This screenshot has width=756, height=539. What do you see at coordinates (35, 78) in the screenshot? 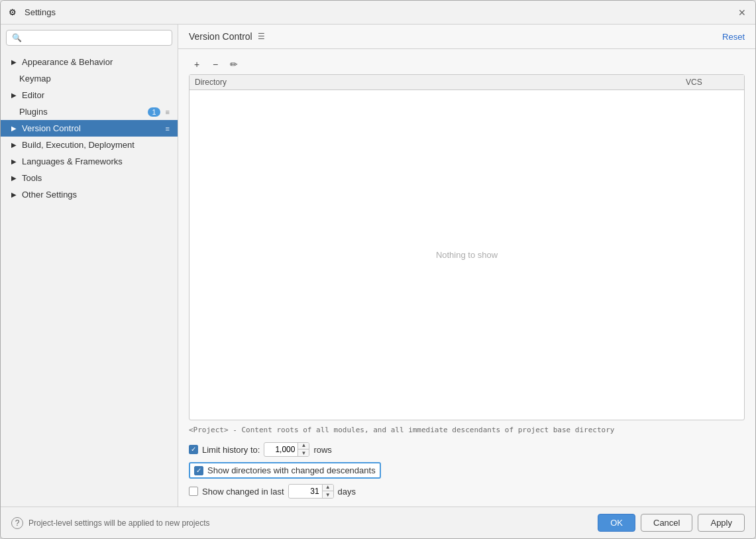
I see `sidebar-item-label: Keymap` at bounding box center [35, 78].